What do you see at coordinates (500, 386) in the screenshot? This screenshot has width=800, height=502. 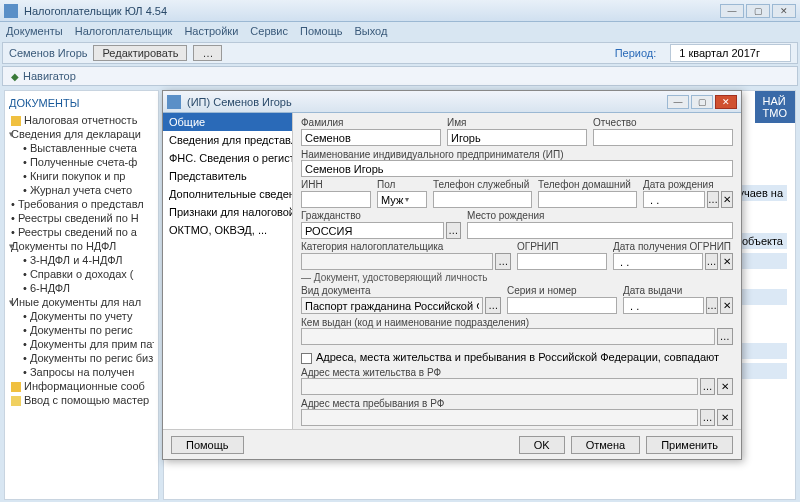 I see `reg-address-input` at bounding box center [500, 386].